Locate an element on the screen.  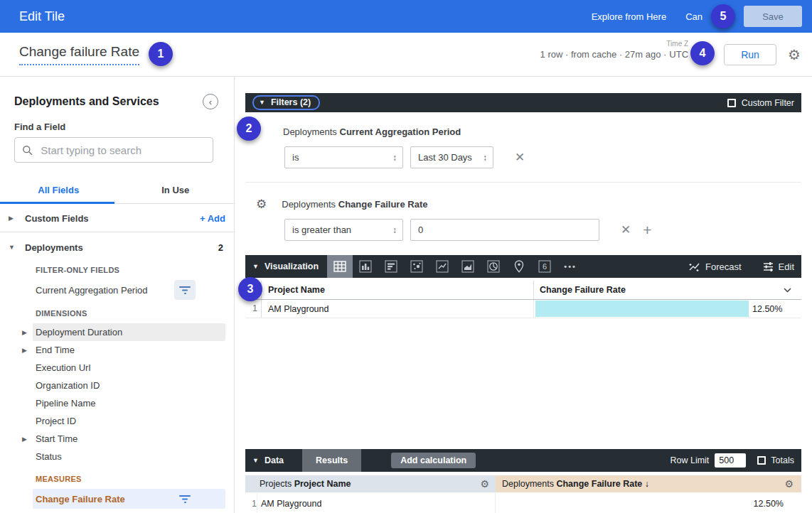
filter-value-select: Last 30 Days↕ is located at coordinates (452, 158).